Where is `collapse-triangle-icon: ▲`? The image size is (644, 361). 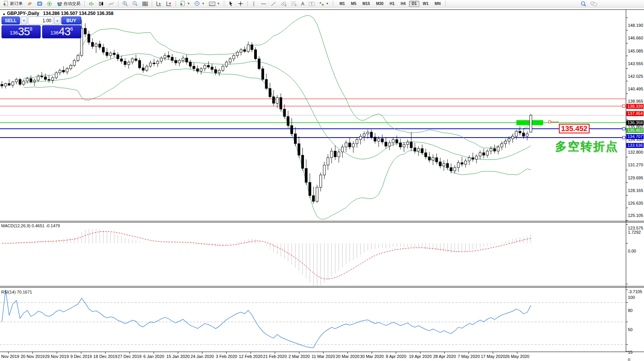 collapse-triangle-icon: ▲ is located at coordinates (4, 14).